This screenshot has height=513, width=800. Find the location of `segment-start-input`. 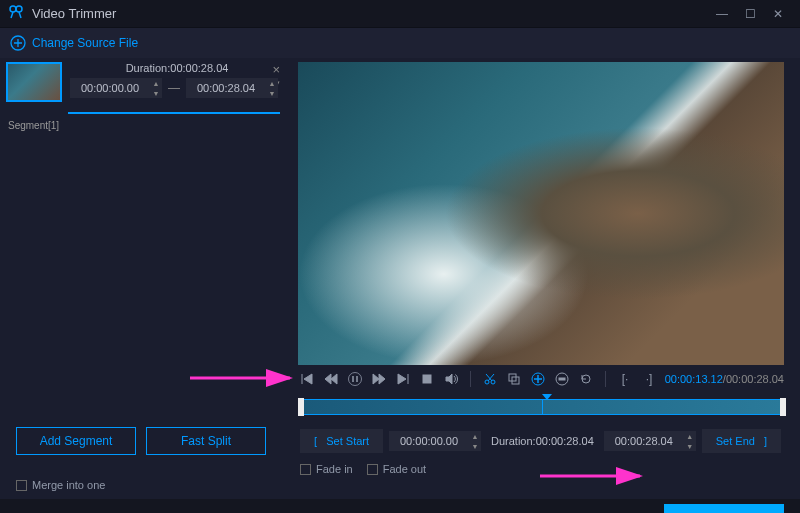

segment-start-input is located at coordinates (110, 88).